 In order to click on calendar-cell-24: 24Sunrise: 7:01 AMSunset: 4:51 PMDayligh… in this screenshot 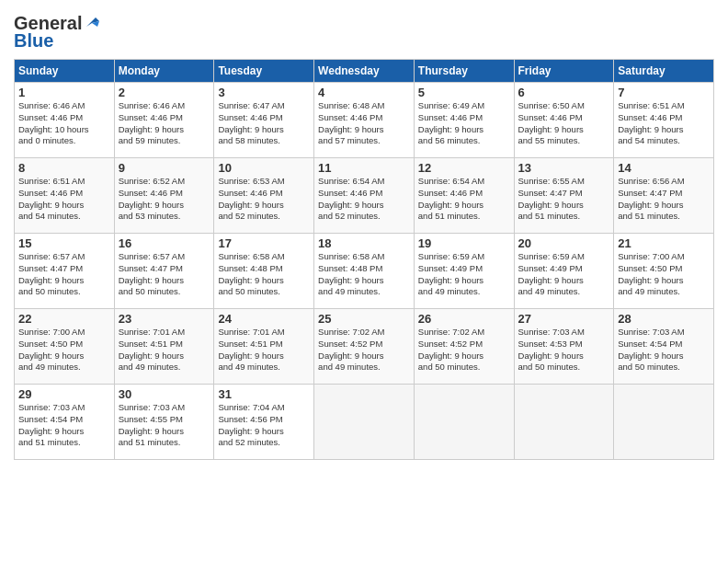, I will do `click(265, 347)`.